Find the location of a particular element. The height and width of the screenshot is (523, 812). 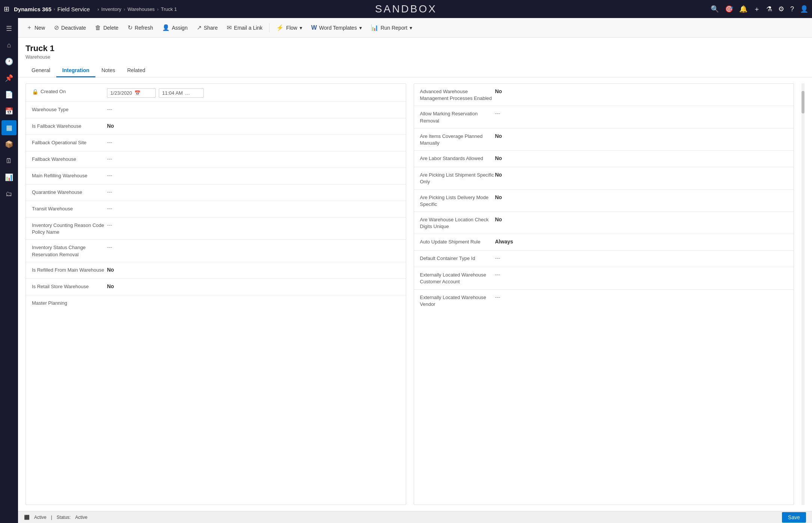

label-labor-standards: Are Labor Standards Allowed is located at coordinates (458, 158).